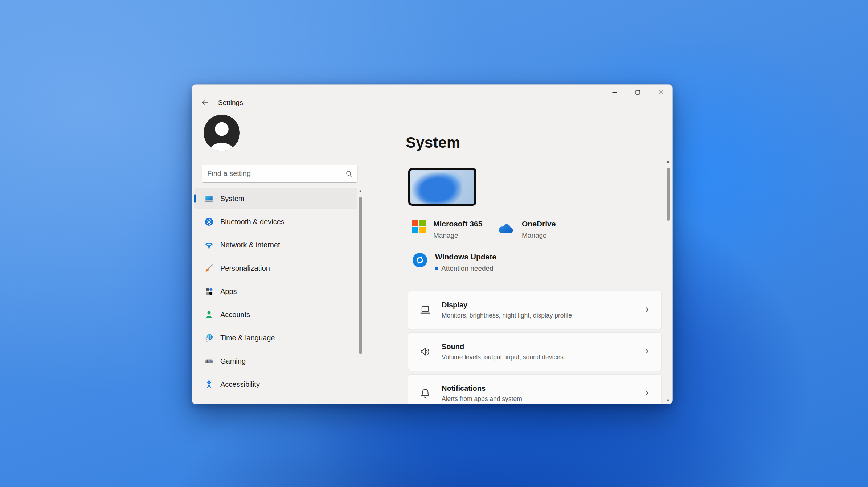  What do you see at coordinates (276, 338) in the screenshot?
I see `sidebar-item-time-language: Time & language` at bounding box center [276, 338].